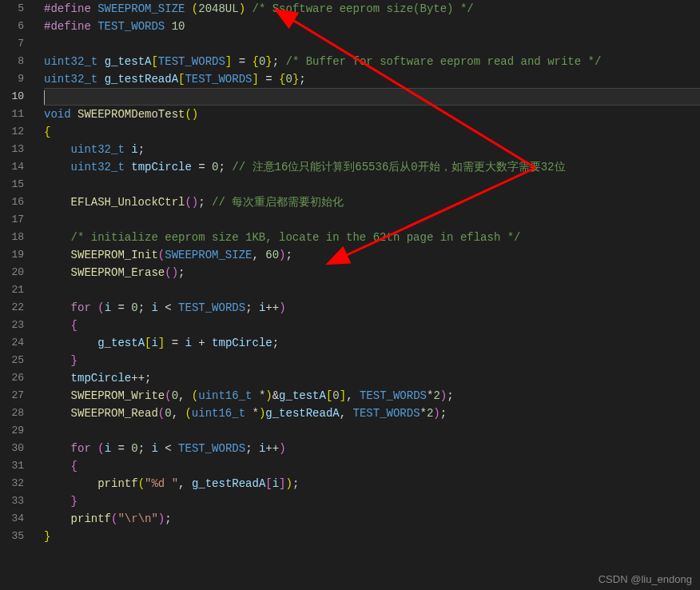  What do you see at coordinates (12, 149) in the screenshot?
I see `line-number: 13` at bounding box center [12, 149].